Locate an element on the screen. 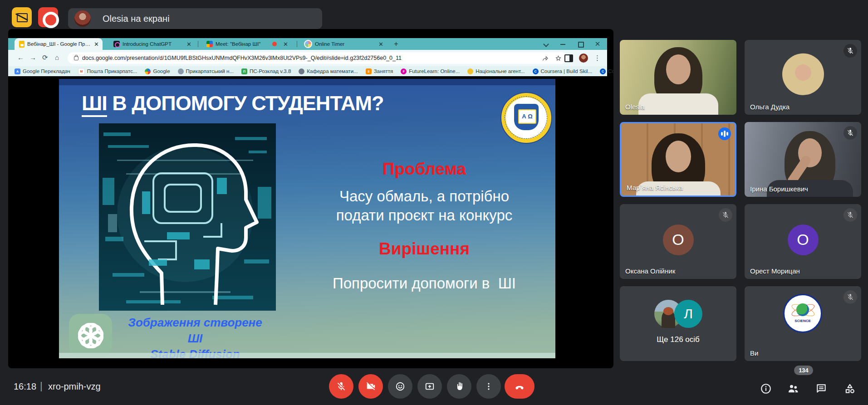 This screenshot has height=405, width=868. forward-icon: → is located at coordinates (33, 57).